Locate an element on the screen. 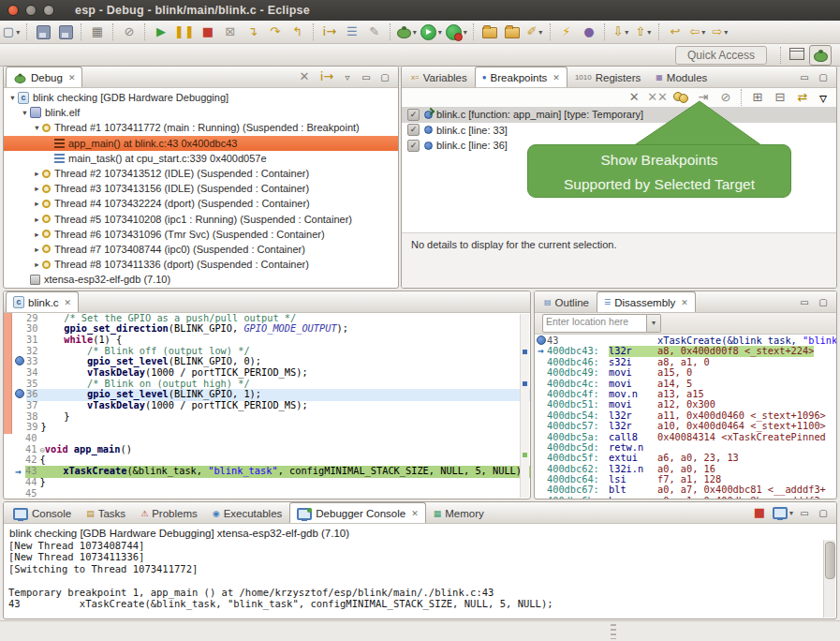  disassembly-row: 400dbc6b:bnonea0, a1, 0x400dbc8b <__addd… is located at coordinates (685, 498).